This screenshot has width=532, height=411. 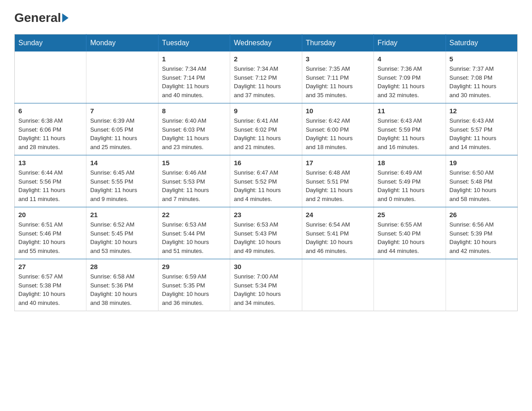 I want to click on calendar-week-row: 20Sunrise: 6:51 AM Sunset: 5:46 PM Dayli…, so click(x=266, y=233).